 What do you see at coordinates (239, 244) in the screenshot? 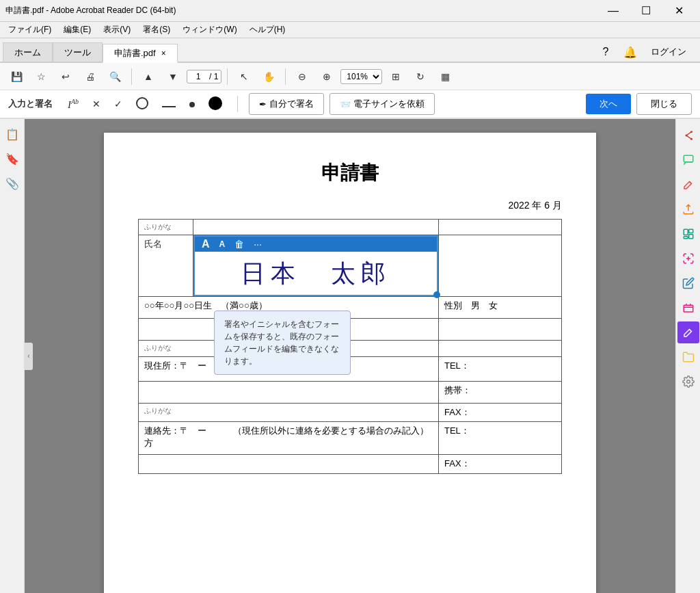
I see `sig-delete-button: 🗑` at bounding box center [239, 244].